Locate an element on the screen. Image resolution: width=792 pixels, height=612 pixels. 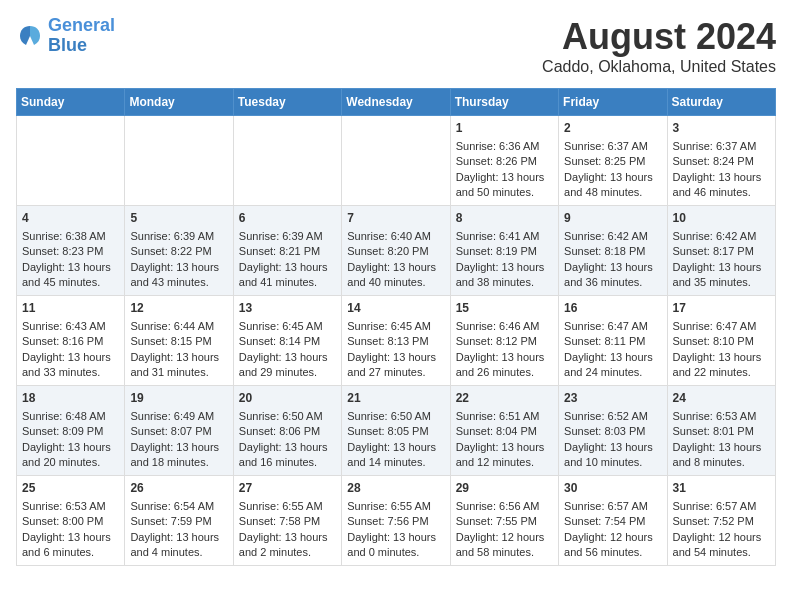
day-of-week-header: Thursday is located at coordinates (504, 102).